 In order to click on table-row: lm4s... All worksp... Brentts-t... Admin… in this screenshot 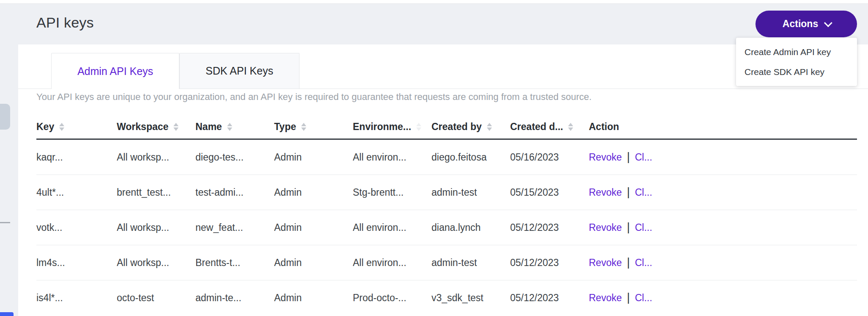, I will do `click(447, 263)`.